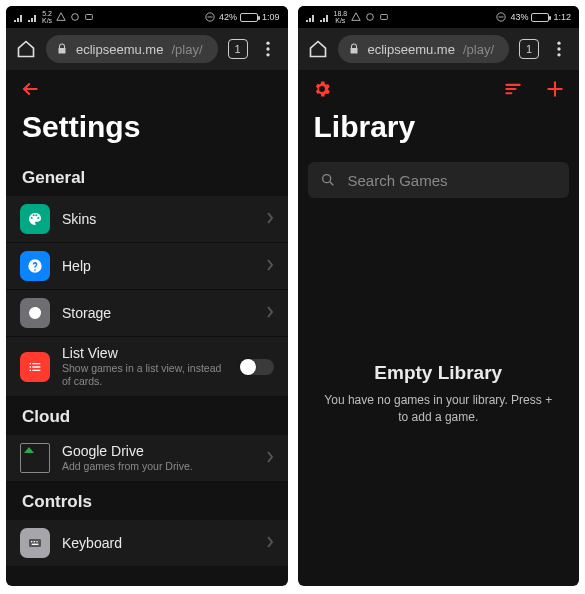  What do you see at coordinates (341, 17) in the screenshot?
I see `net-rate: 18.8K/s` at bounding box center [341, 17].